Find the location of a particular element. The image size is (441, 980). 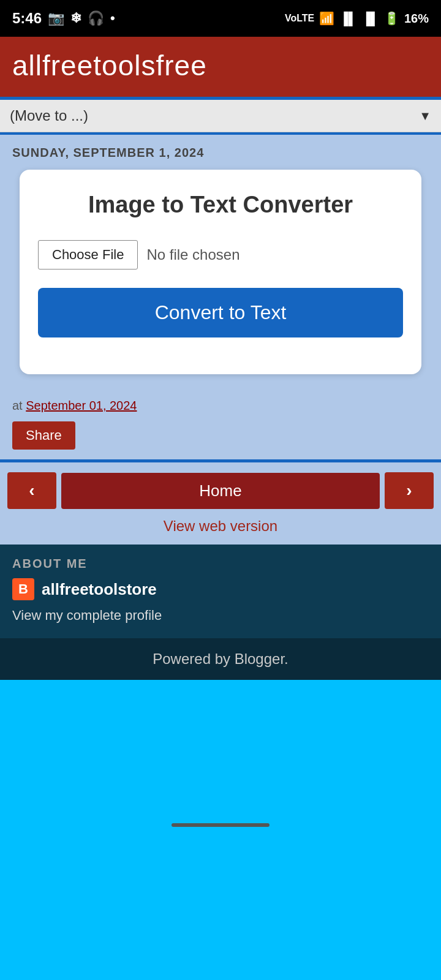

choose-file-button: Choose File is located at coordinates (88, 255).